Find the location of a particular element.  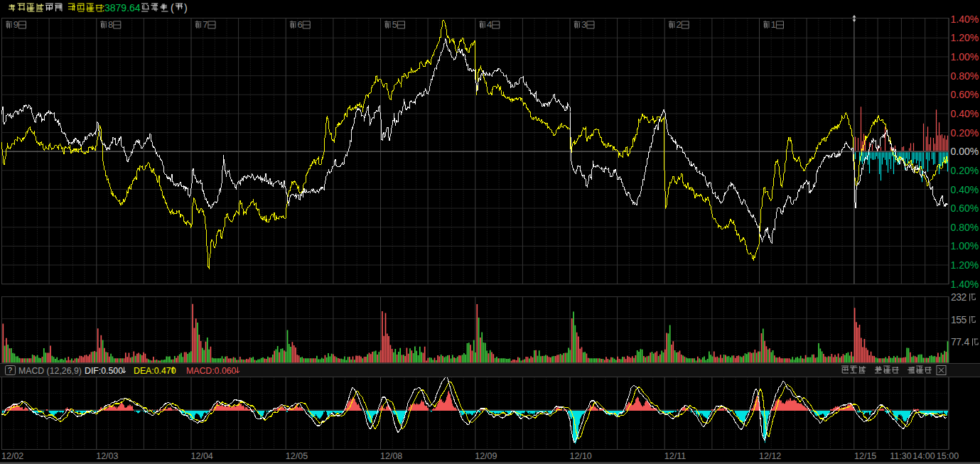

svg-text: 12/02 is located at coordinates (13, 456).